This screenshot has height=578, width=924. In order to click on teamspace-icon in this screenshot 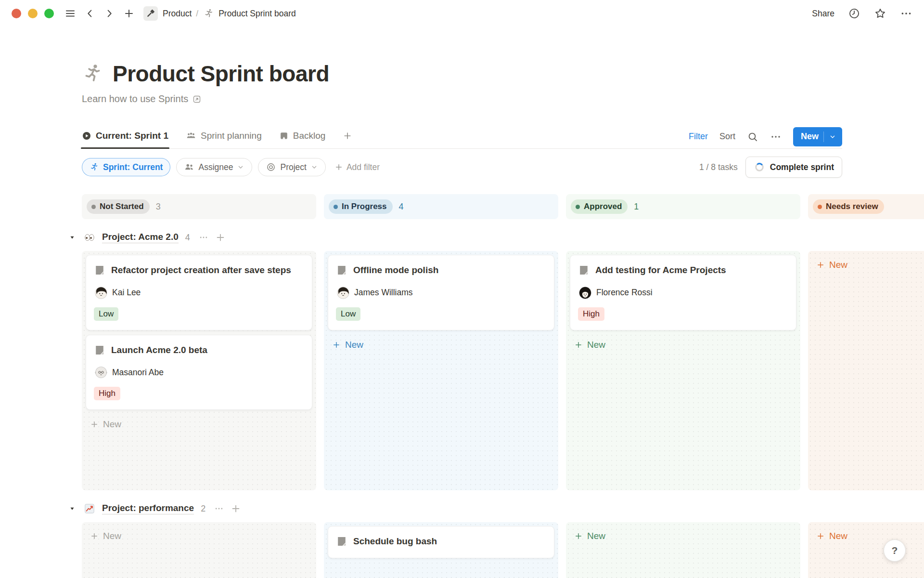, I will do `click(151, 13)`.